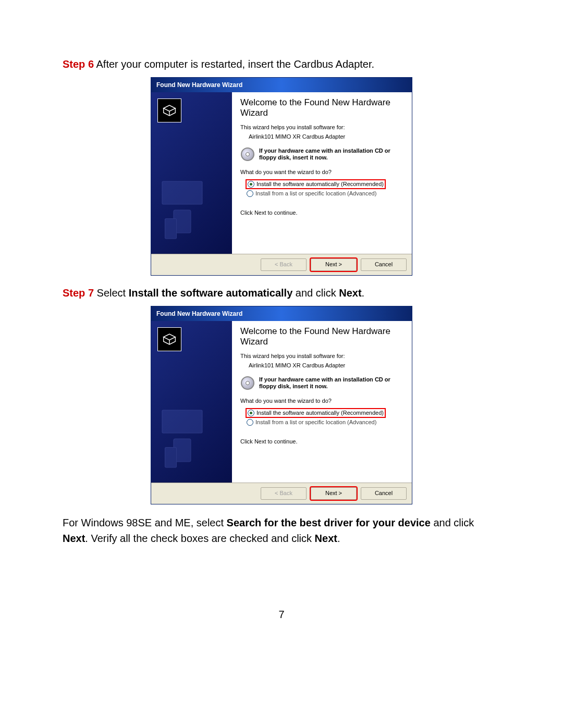 This screenshot has height=728, width=563. What do you see at coordinates (316, 293) in the screenshot?
I see `step7-mid: and click` at bounding box center [316, 293].